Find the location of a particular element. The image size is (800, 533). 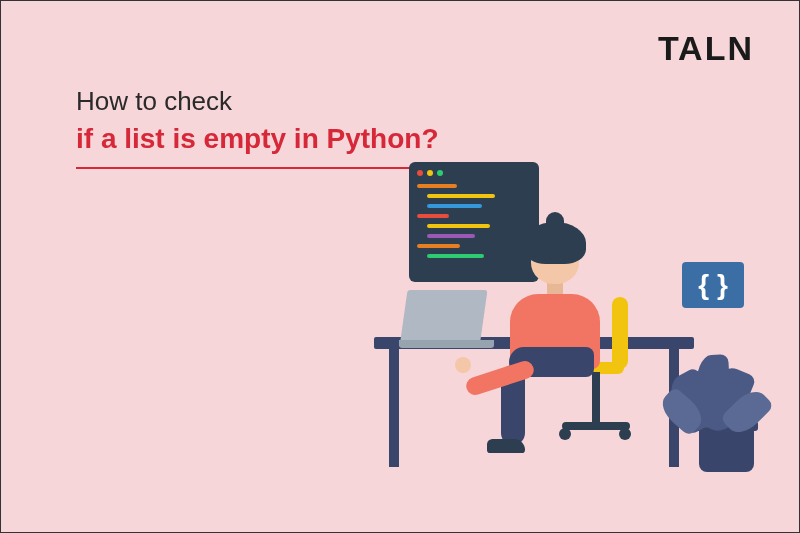

curly-braces-icon: { } is located at coordinates (713, 285).